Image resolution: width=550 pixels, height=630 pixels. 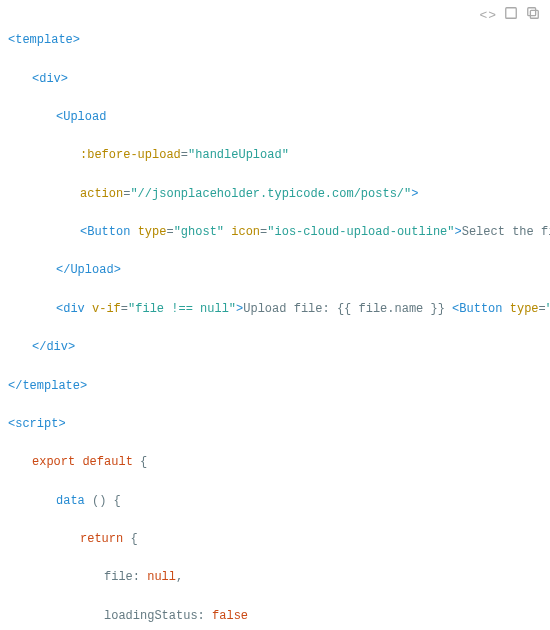 I want to click on prop: file:, so click(x=126, y=577).